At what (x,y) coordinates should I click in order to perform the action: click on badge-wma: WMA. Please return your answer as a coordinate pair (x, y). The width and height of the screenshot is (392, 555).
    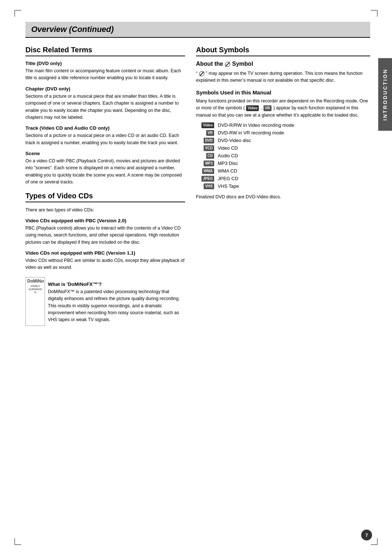
    Looking at the image, I should click on (208, 171).